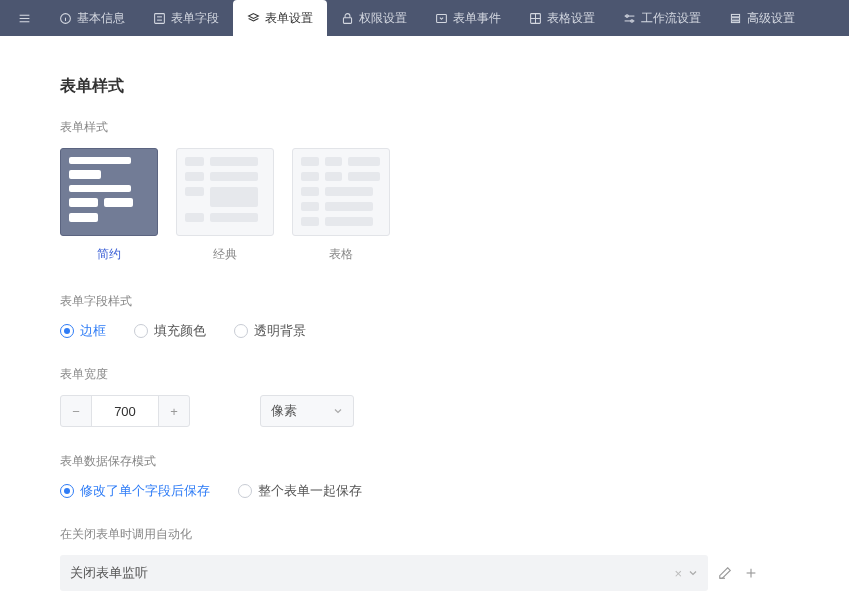  Describe the element at coordinates (83, 331) in the screenshot. I see `radio-border: 边框` at that location.